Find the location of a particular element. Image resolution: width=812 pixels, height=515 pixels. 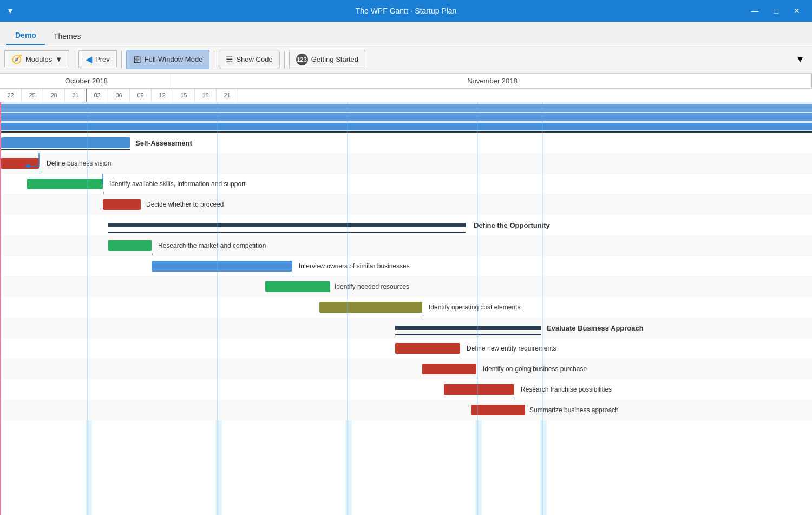

bar-franchise is located at coordinates (479, 389).